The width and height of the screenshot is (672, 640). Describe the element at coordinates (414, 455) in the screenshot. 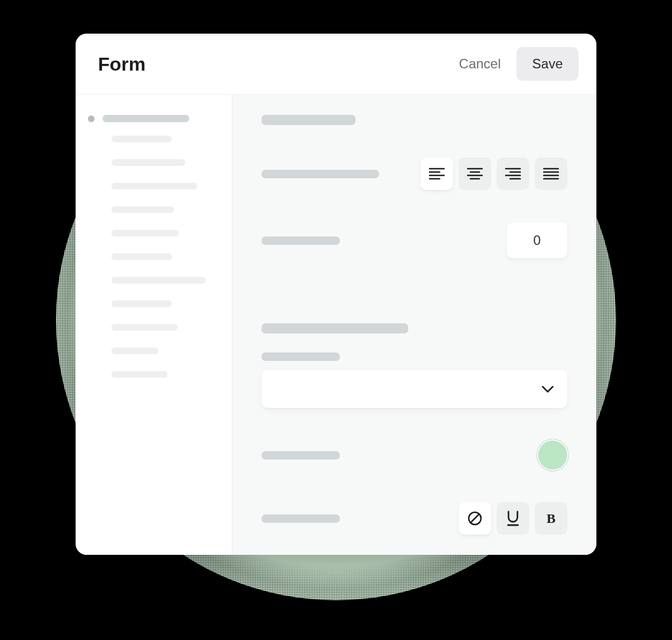

I see `field-color` at that location.